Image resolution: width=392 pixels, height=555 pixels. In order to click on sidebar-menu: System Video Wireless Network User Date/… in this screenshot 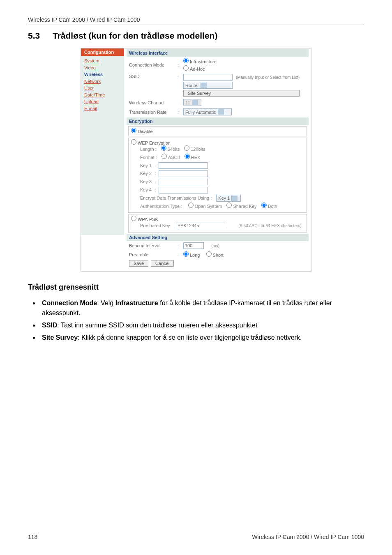, I will do `click(103, 145)`.